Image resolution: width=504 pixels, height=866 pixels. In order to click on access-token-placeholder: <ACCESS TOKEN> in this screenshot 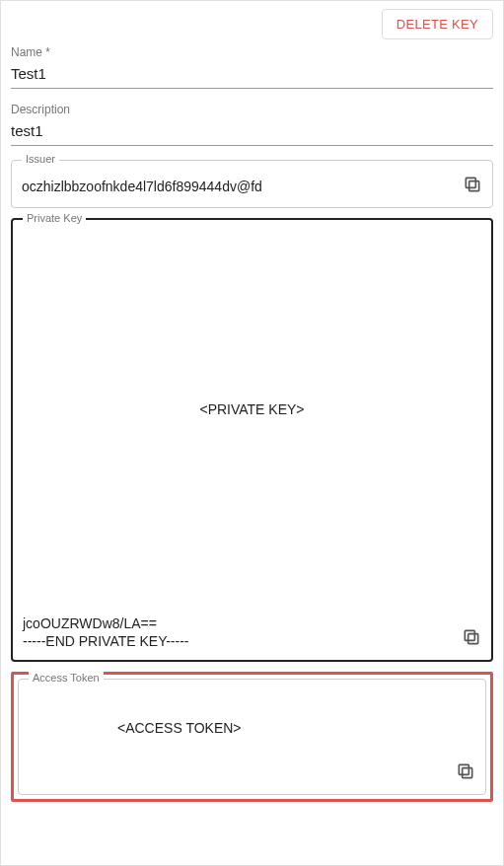, I will do `click(252, 728)`.